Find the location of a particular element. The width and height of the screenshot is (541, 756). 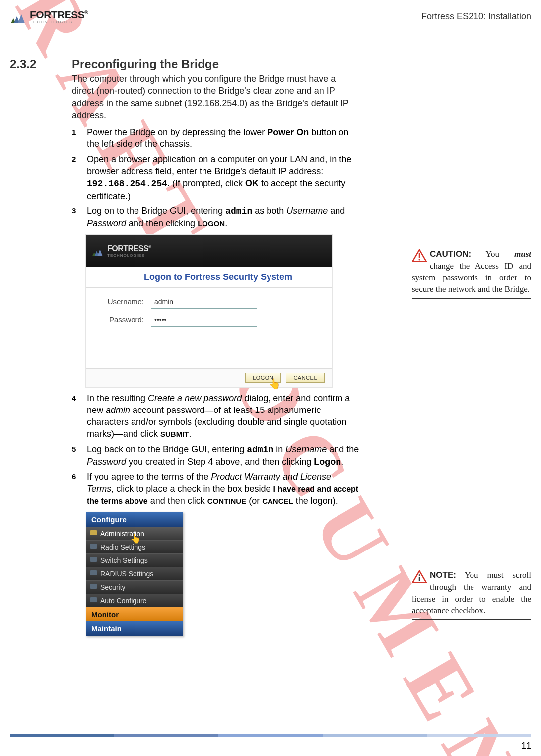

step-text: In the resulting Create a new password d… is located at coordinates (223, 416).